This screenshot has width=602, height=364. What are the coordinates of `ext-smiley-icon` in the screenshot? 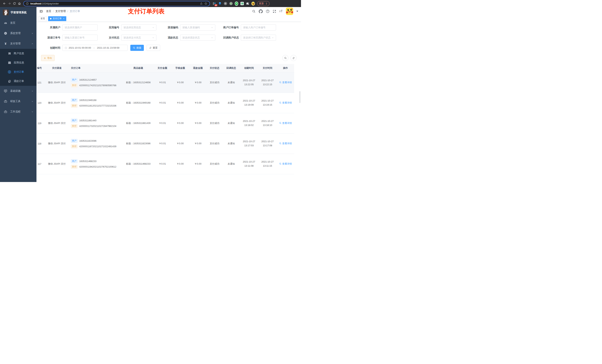 It's located at (253, 4).